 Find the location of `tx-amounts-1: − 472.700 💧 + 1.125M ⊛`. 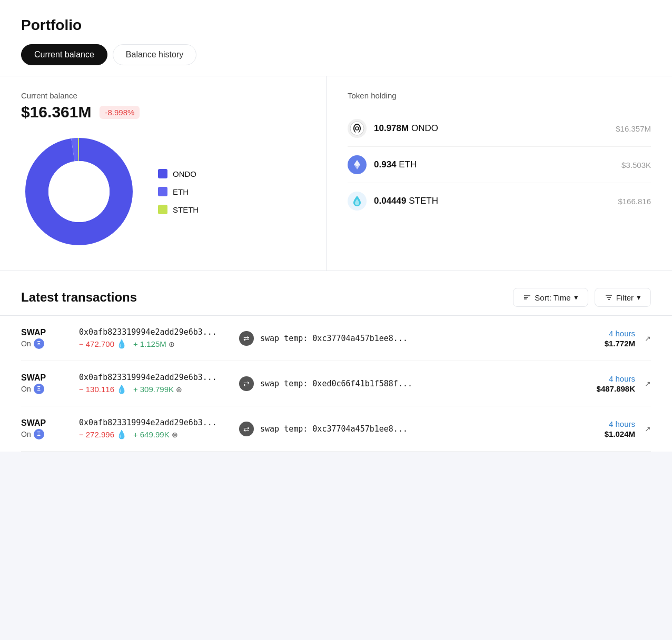

tx-amounts-1: − 472.700 💧 + 1.125M ⊛ is located at coordinates (158, 344).